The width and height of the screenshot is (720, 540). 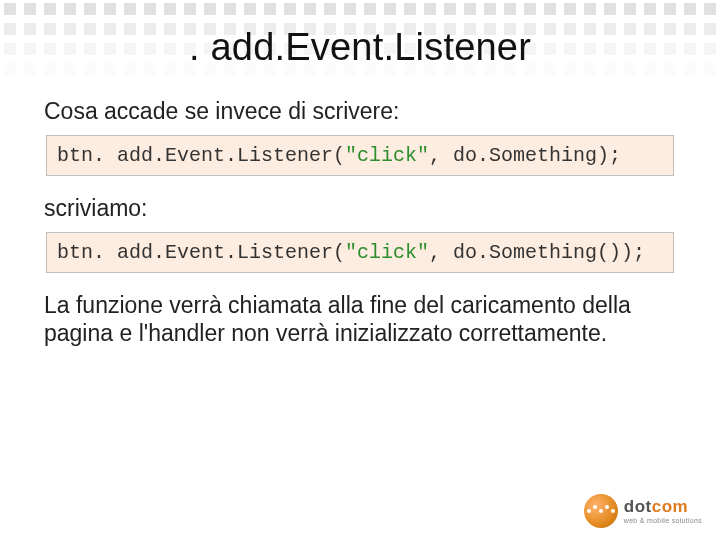 I want to click on logo-sphere-icon, so click(x=601, y=511).